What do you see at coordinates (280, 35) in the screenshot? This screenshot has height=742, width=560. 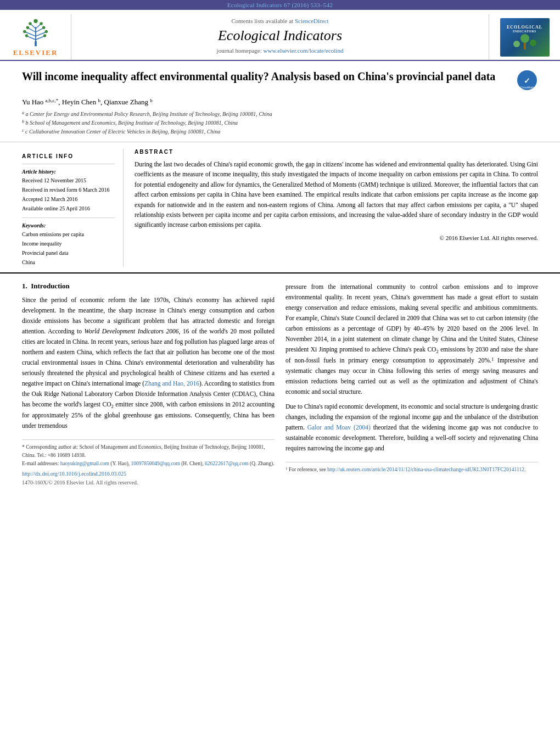 I see `journal-header: ELSEVIER Contents lists available at Sci…` at bounding box center [280, 35].